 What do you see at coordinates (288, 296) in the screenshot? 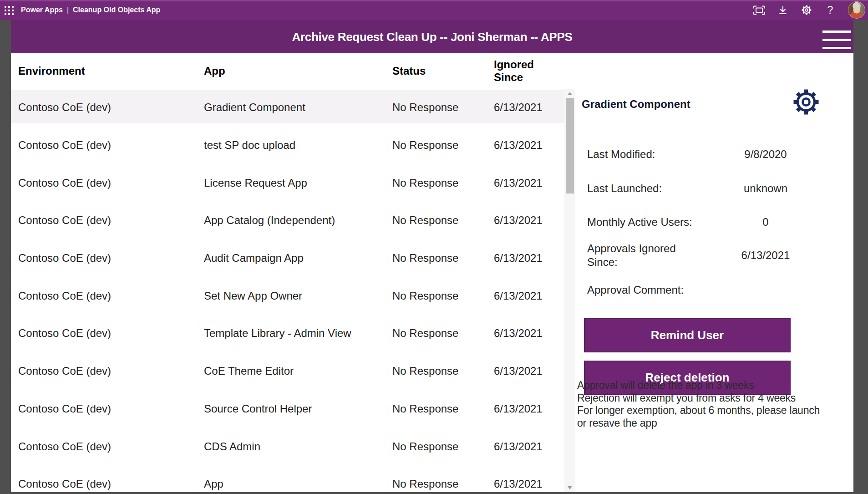
I see `table-row: Contoso CoE (dev) Set New App Owner No R…` at bounding box center [288, 296].